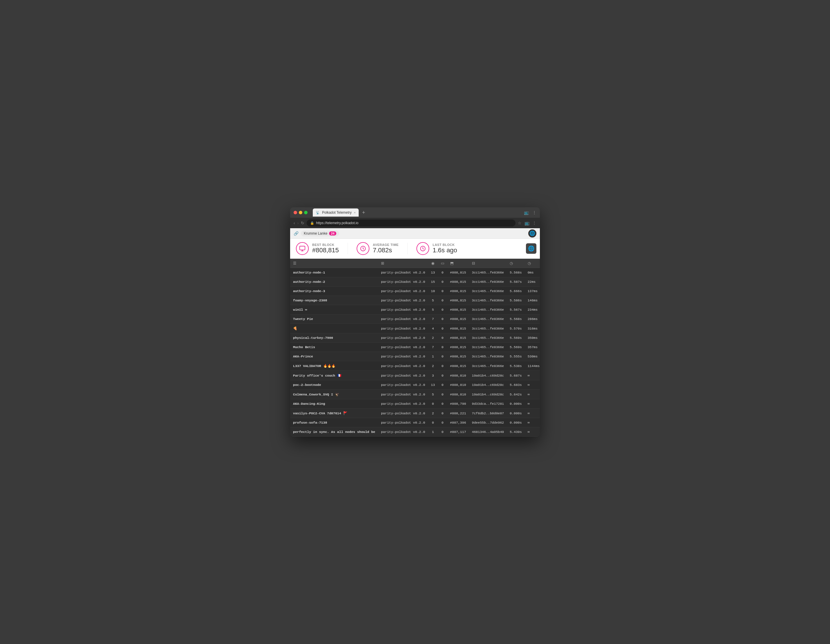  What do you see at coordinates (298, 223) in the screenshot?
I see `forward-button: ›` at bounding box center [298, 223].